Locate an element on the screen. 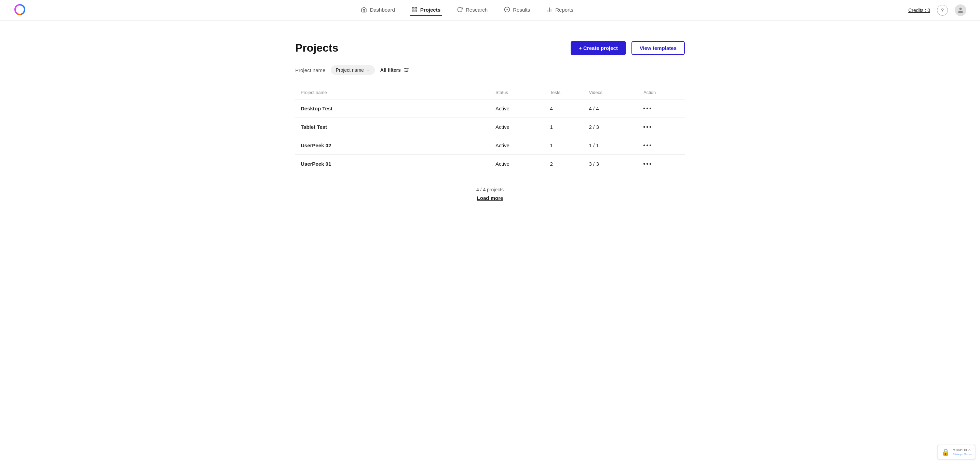 Image resolution: width=980 pixels, height=464 pixels. view-templates-button: View templates is located at coordinates (658, 48).